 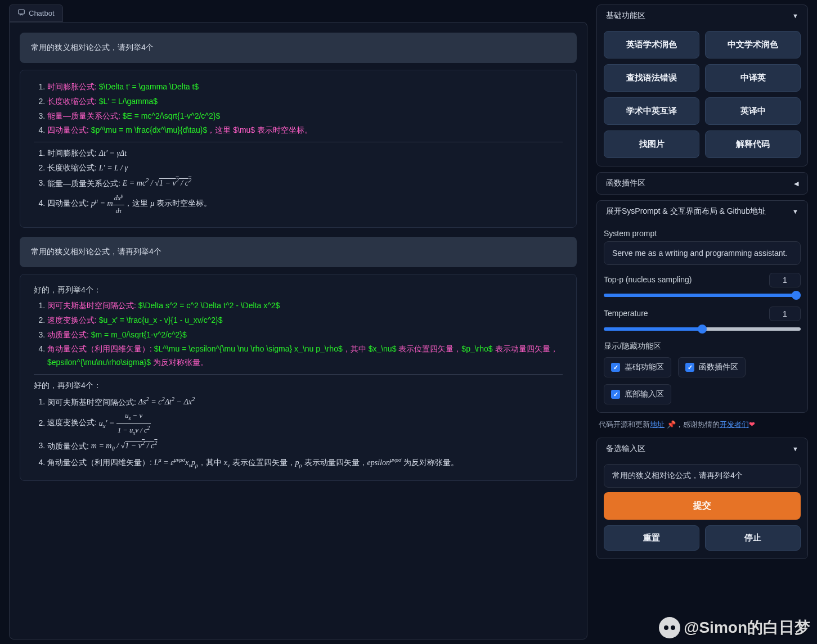 What do you see at coordinates (671, 424) in the screenshot?
I see `pin-icon: 📌` at bounding box center [671, 424].